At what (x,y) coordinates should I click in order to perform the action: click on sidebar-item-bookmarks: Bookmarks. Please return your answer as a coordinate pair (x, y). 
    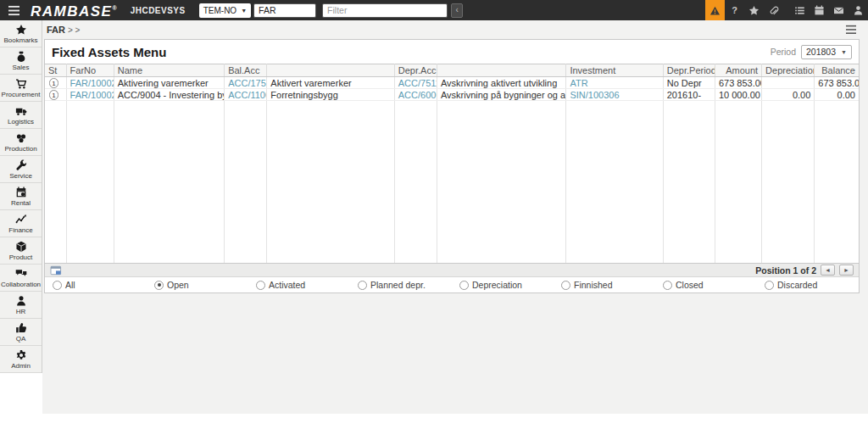
    Looking at the image, I should click on (20, 34).